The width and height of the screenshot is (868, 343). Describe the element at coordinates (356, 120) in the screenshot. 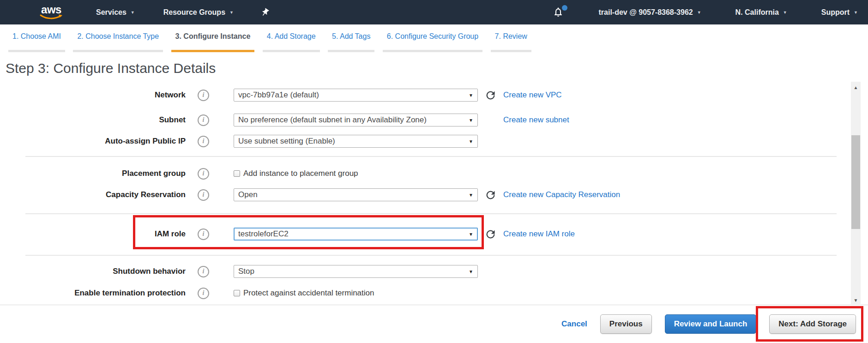

I see `subnet-select: No preference (default subnet in any Ava…` at that location.